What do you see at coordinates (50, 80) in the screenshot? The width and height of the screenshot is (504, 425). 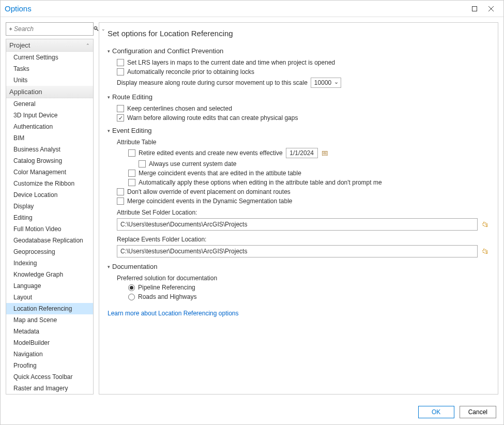 I see `tree-item: Units` at bounding box center [50, 80].